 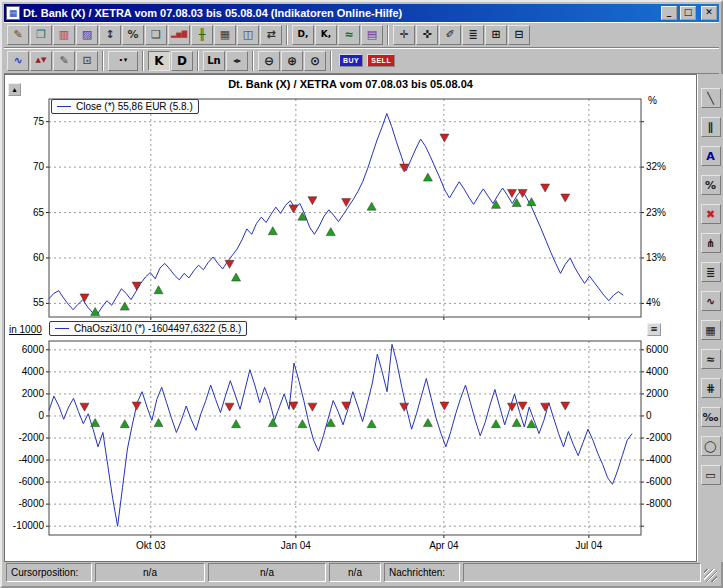 I want to click on zoom-out-button: ⊖, so click(x=269, y=61).